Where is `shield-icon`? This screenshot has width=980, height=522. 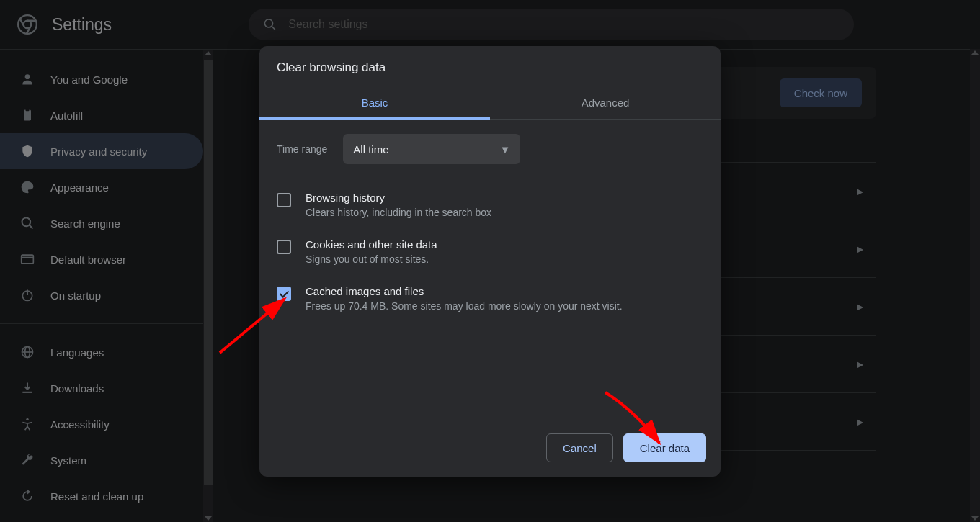
shield-icon is located at coordinates (27, 151).